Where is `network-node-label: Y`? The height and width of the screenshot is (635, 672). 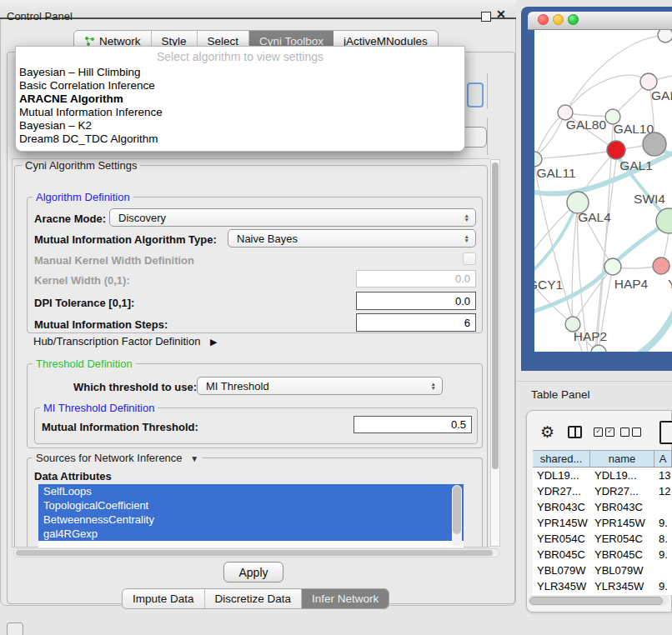
network-node-label: Y is located at coordinates (670, 283).